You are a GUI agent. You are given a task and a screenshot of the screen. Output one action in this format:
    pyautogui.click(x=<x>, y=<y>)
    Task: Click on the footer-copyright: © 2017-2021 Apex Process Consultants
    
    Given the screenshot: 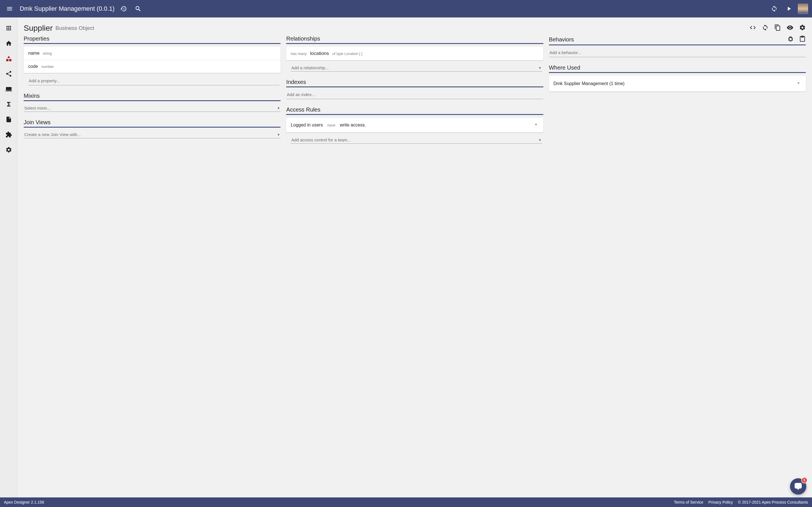 What is the action you would take?
    pyautogui.click(x=773, y=502)
    